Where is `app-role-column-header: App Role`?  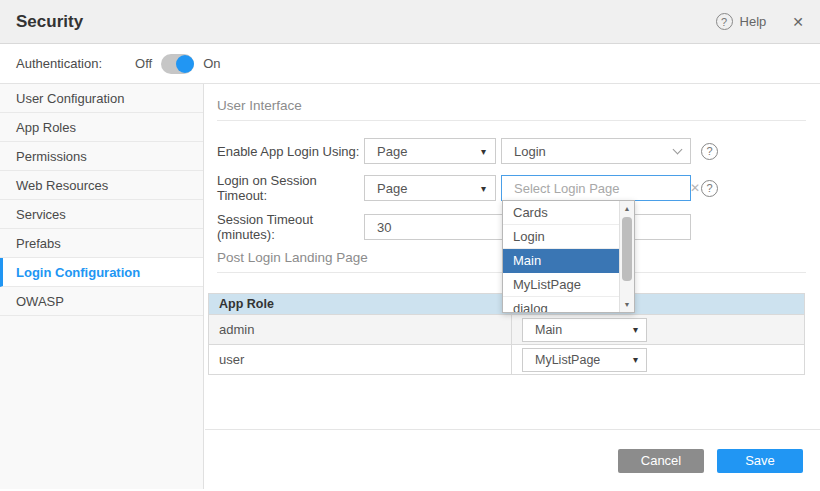 app-role-column-header: App Role is located at coordinates (360, 304).